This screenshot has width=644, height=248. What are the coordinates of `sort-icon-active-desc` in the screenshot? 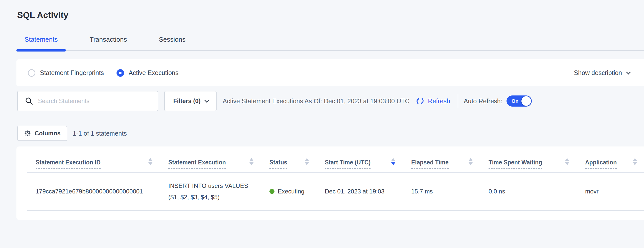 It's located at (393, 162).